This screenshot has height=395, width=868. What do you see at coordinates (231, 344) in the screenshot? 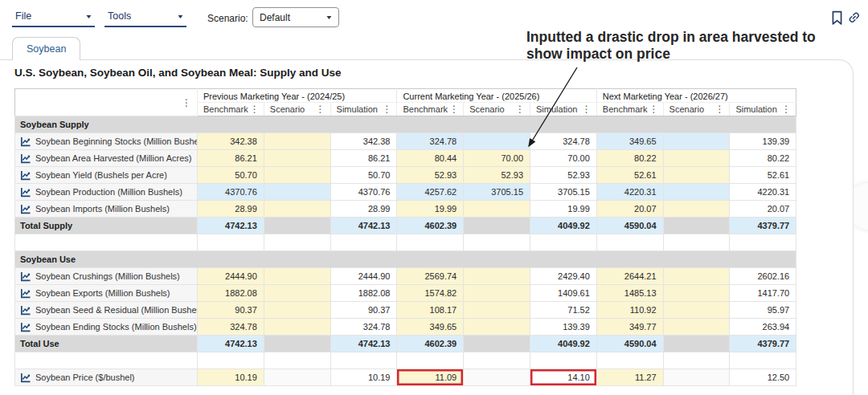
I see `value-cell: 4742.13` at bounding box center [231, 344].